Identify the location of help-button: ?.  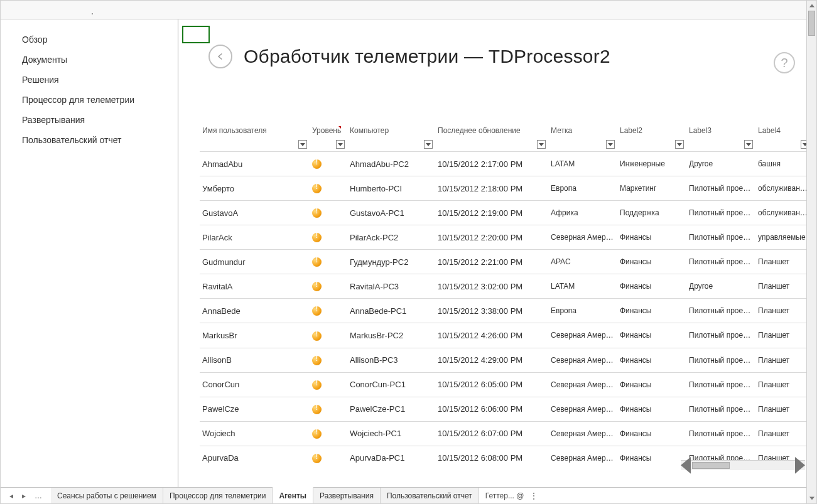
(784, 63).